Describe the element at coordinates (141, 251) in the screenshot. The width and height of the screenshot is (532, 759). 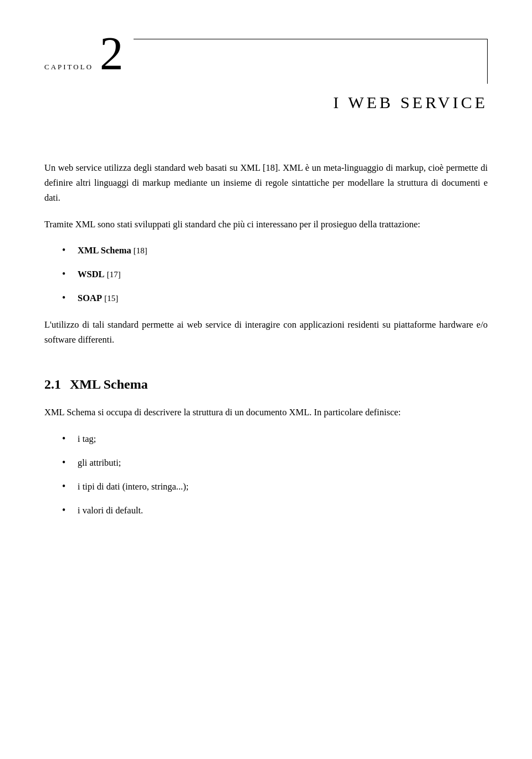
I see `xml-schema-cite: [18]` at that location.